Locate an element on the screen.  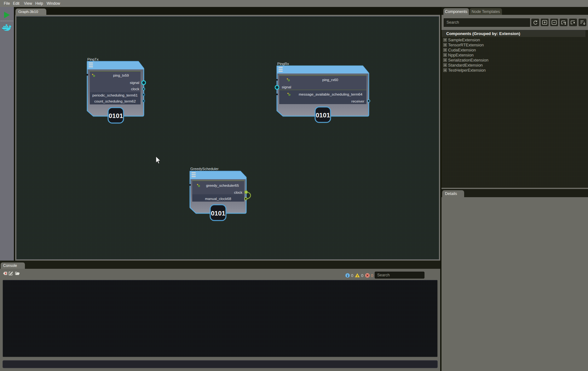
svg-text: PingRx is located at coordinates (283, 64).